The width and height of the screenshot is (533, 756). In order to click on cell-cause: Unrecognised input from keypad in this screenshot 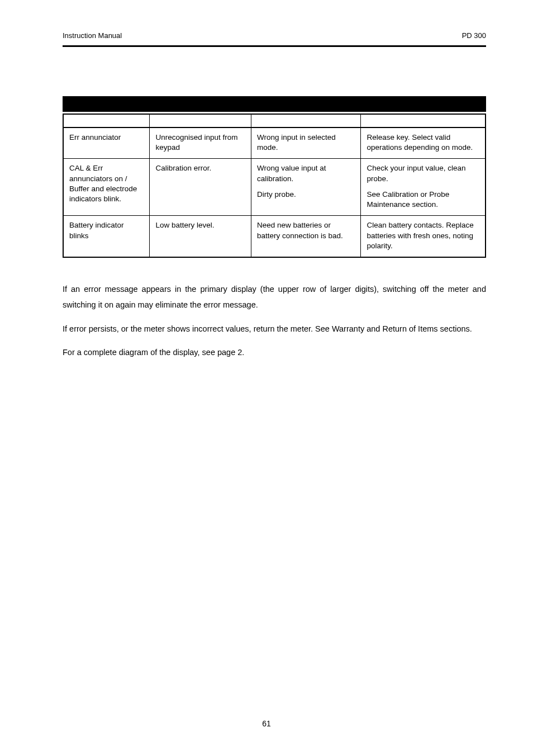, I will do `click(200, 143)`.